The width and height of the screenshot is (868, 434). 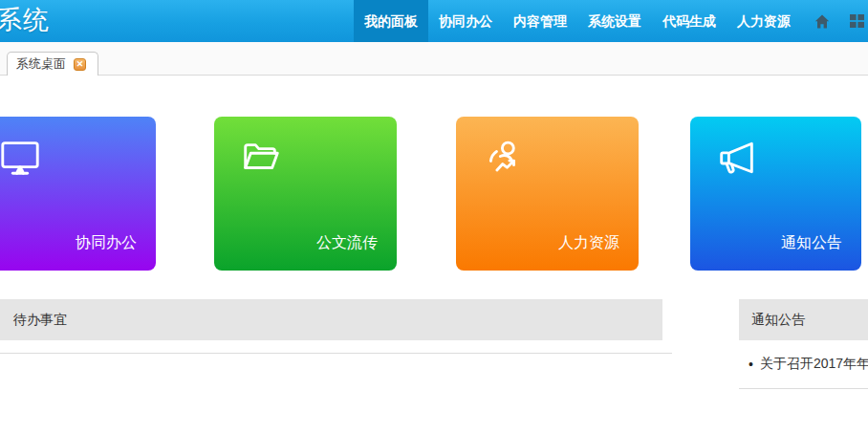 What do you see at coordinates (615, 21) in the screenshot?
I see `nav-item-system-settings: 系统设置` at bounding box center [615, 21].